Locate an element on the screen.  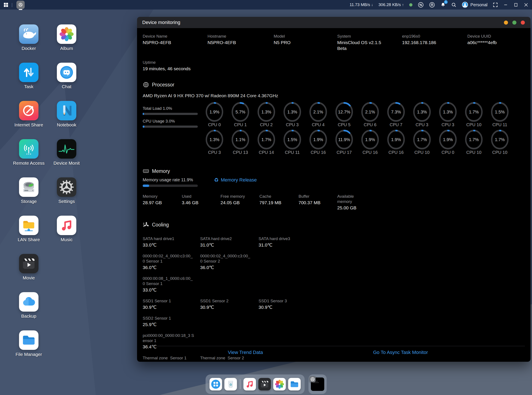
active-app-device-monitor is located at coordinates (21, 5).